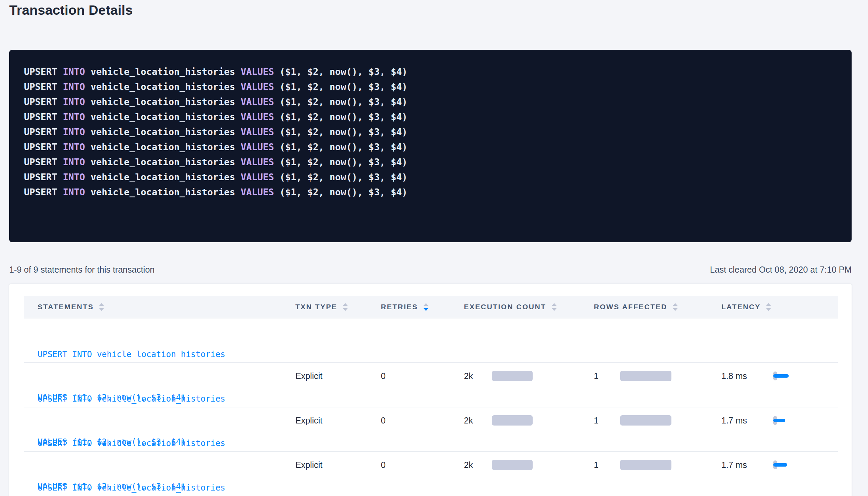  What do you see at coordinates (160, 474) in the screenshot?
I see `statement-link: UPSERT INTO vehicle_location_histories V…` at bounding box center [160, 474].